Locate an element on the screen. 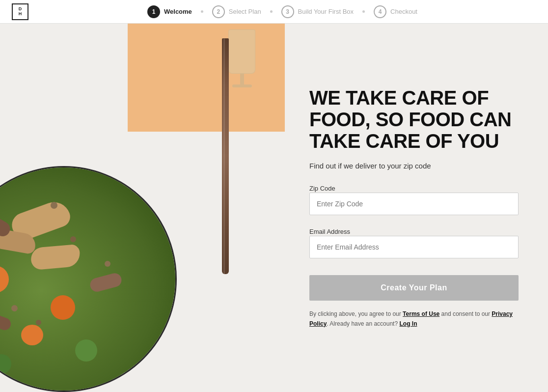 The width and height of the screenshot is (548, 392). email-form-group: Email Address is located at coordinates (414, 248).